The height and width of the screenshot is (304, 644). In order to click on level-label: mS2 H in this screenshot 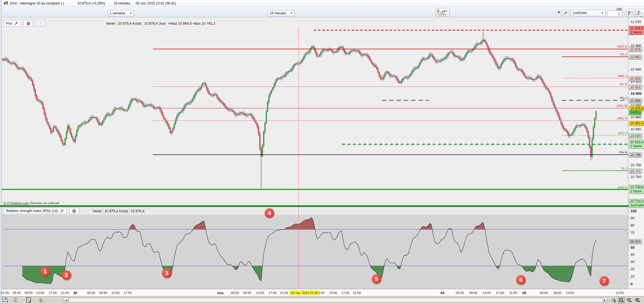, I will do `click(608, 187)`.